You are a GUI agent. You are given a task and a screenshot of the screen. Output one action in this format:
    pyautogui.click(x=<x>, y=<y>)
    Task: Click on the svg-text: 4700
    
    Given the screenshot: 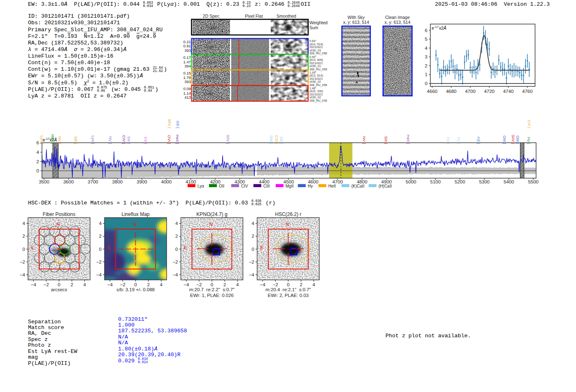 What is the action you would take?
    pyautogui.click(x=470, y=91)
    